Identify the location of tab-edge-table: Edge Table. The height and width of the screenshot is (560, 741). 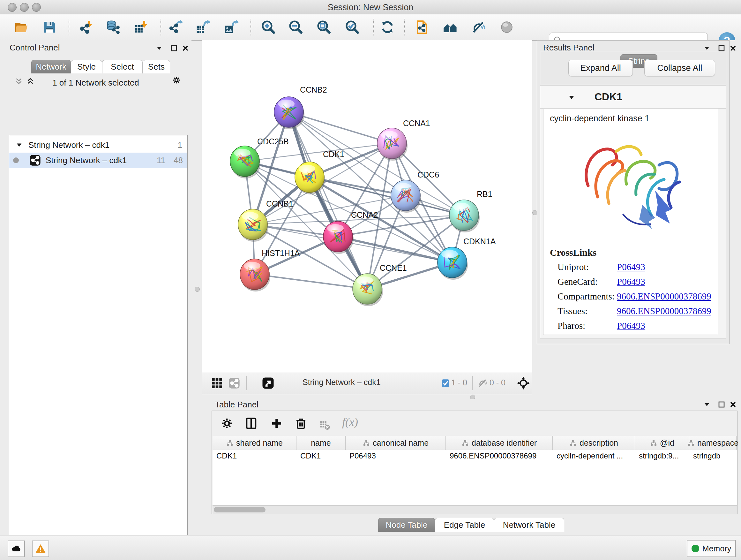
(464, 525).